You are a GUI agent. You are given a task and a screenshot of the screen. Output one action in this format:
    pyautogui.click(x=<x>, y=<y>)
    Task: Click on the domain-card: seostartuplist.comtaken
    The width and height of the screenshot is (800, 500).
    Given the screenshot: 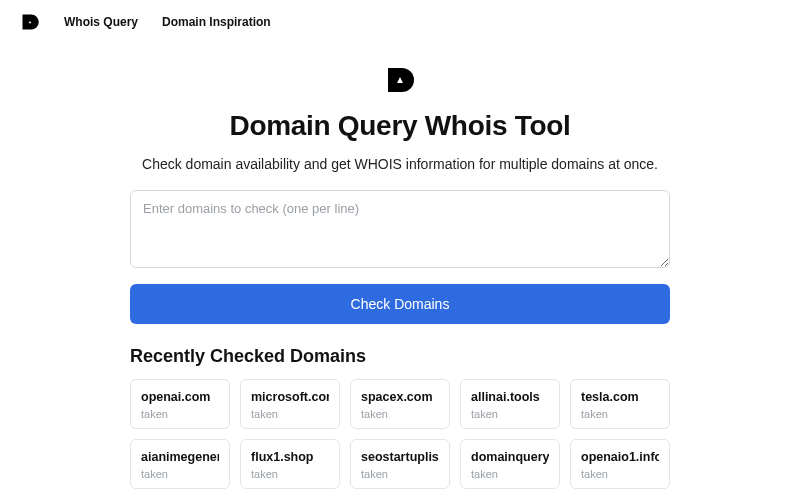 What is the action you would take?
    pyautogui.click(x=400, y=464)
    